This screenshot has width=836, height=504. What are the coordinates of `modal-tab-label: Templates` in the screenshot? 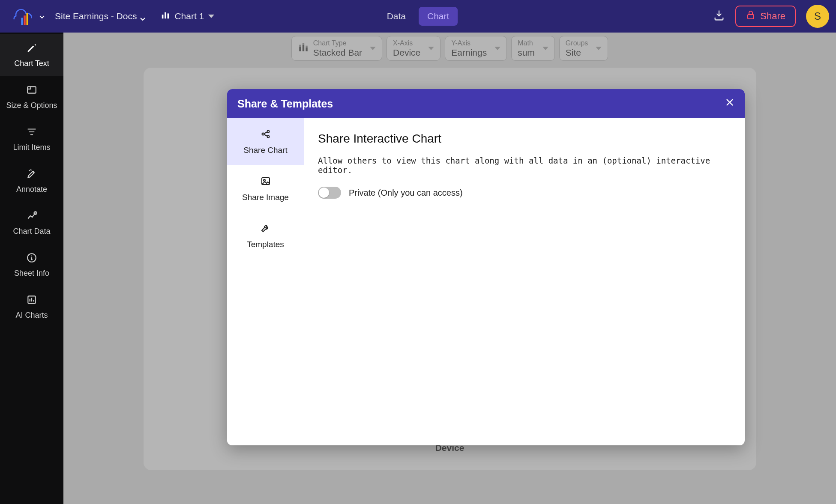 It's located at (266, 245).